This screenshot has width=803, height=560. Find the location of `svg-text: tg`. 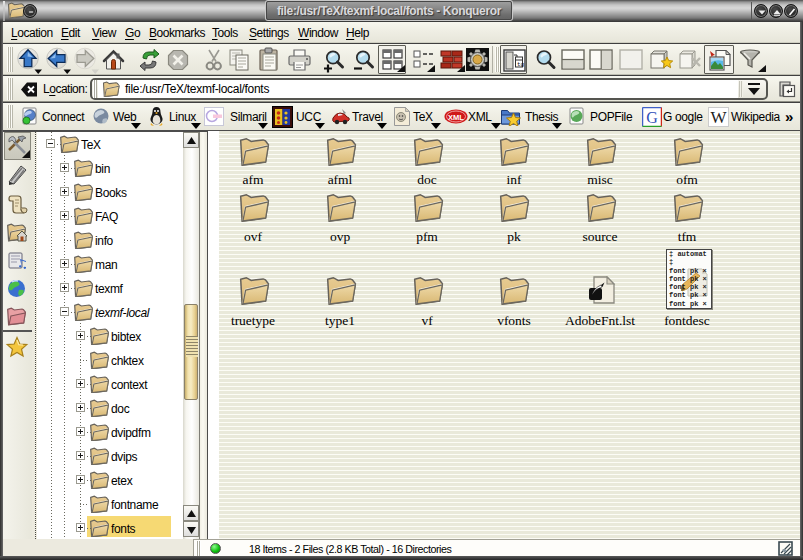

svg-text: tg is located at coordinates (521, 64).